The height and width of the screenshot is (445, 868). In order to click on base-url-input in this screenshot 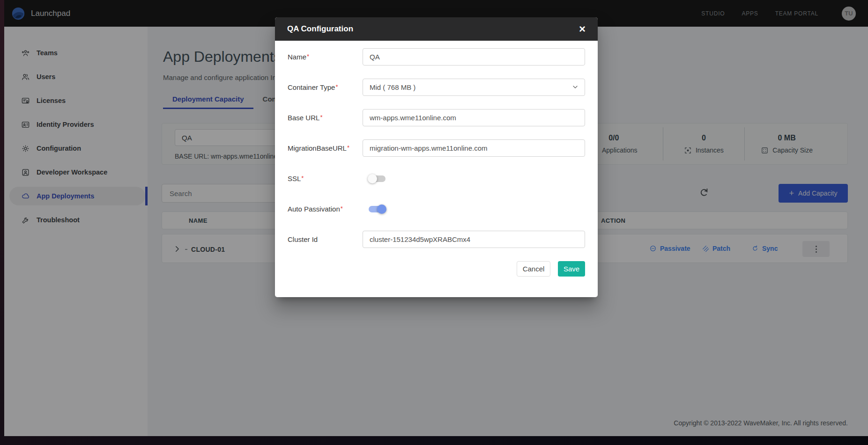, I will do `click(474, 118)`.